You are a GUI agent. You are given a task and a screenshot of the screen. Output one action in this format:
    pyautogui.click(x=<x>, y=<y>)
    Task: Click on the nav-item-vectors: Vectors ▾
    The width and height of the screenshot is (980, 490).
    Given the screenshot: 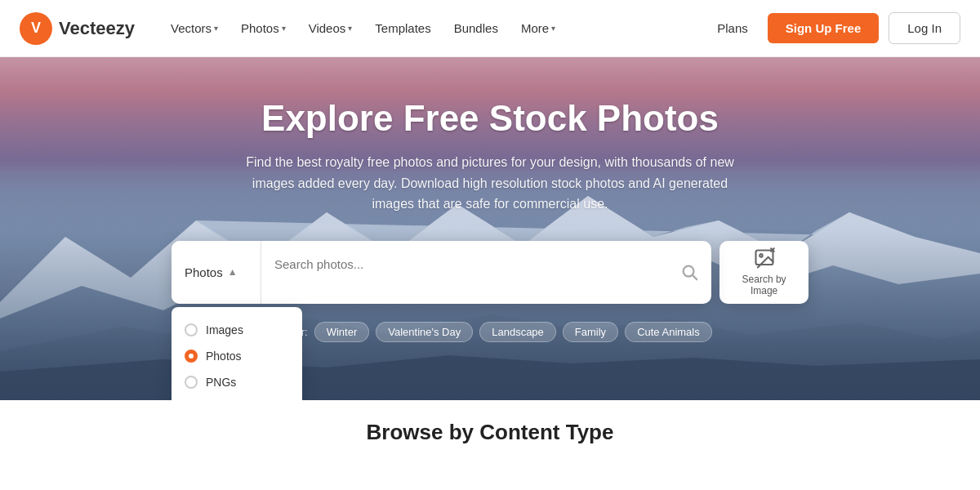 What is the action you would take?
    pyautogui.click(x=194, y=28)
    